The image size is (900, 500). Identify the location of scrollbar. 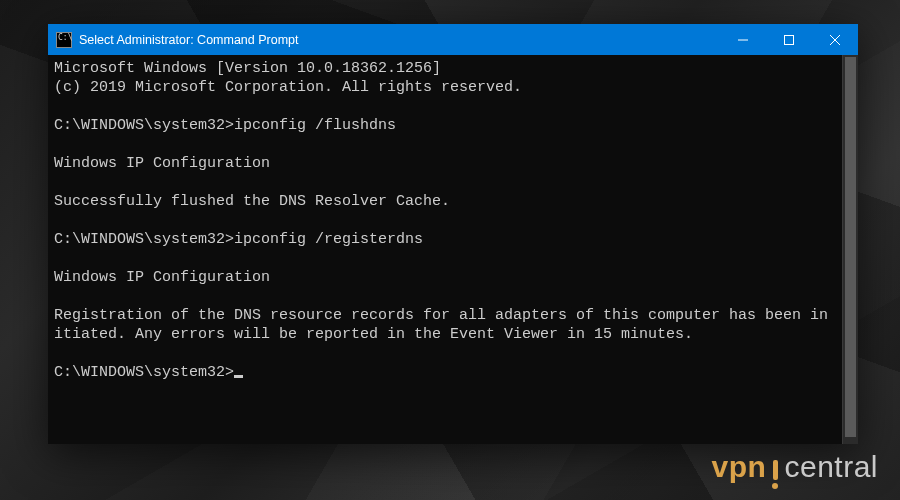
(850, 250).